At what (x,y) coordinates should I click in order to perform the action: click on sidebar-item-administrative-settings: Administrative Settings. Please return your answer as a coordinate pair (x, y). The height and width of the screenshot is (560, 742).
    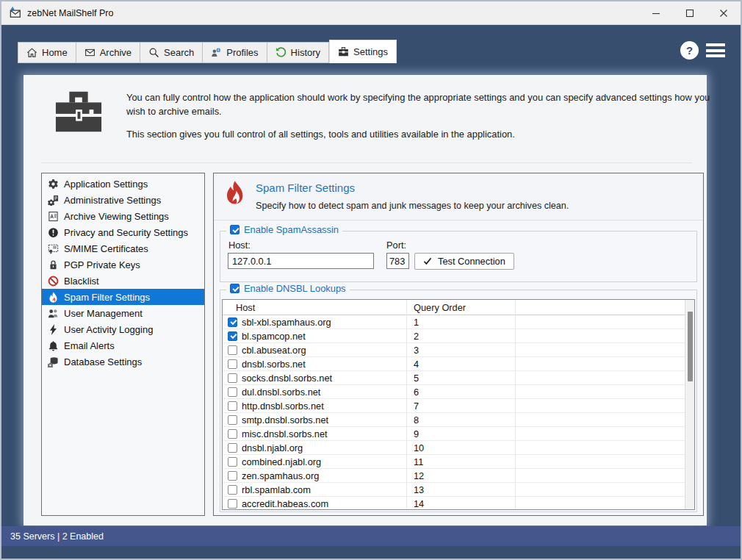
    Looking at the image, I should click on (123, 200).